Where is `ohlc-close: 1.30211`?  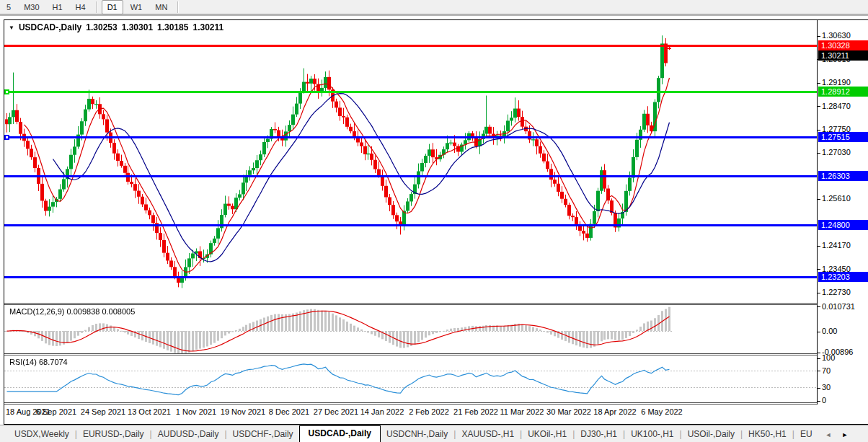
ohlc-close: 1.30211 is located at coordinates (208, 27).